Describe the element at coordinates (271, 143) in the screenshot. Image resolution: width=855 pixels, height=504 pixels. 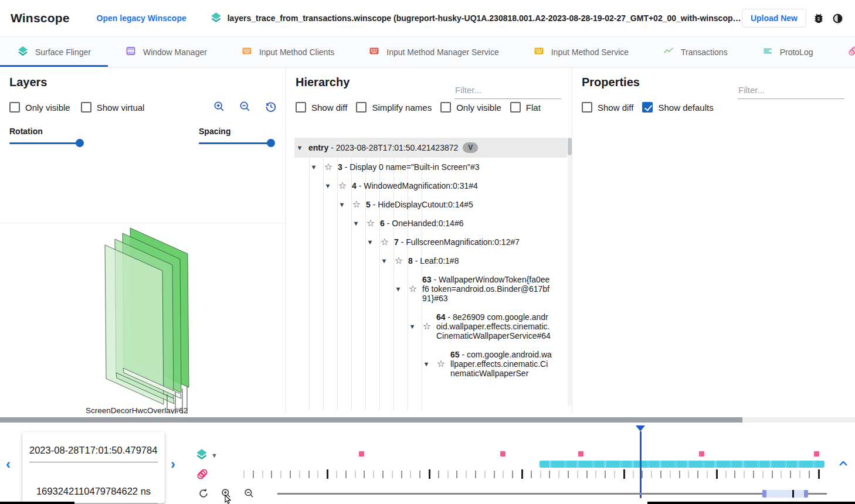
I see `spacing-slider-thumb` at that location.